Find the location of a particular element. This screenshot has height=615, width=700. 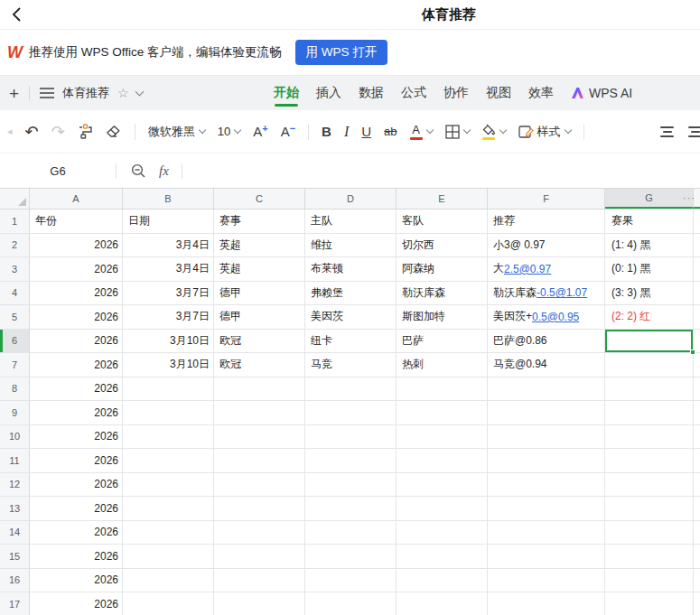

cell-B4: 3月7日 is located at coordinates (168, 294).